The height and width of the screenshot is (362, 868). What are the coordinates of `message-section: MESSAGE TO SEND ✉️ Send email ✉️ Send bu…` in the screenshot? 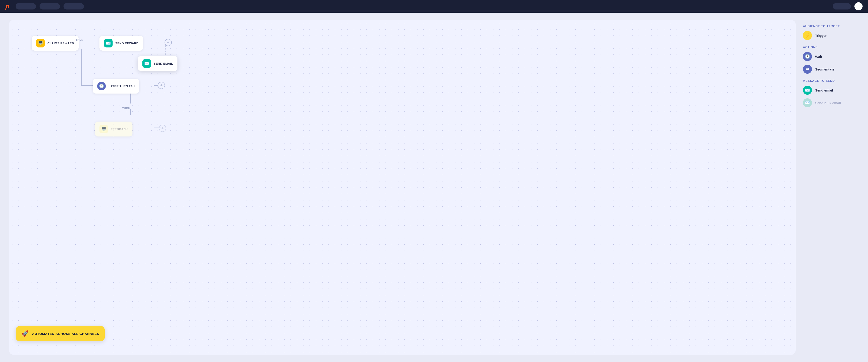 It's located at (831, 93).